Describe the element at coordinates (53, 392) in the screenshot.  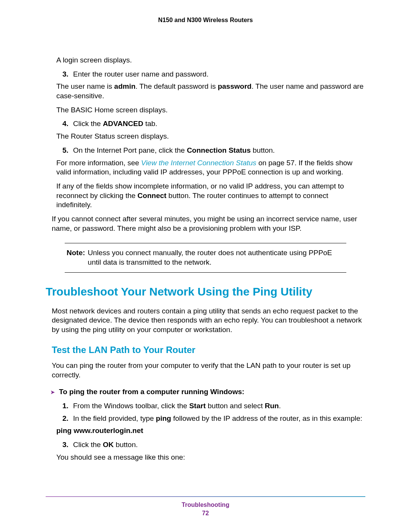
I see `chevron-right-icon: ➤` at that location.